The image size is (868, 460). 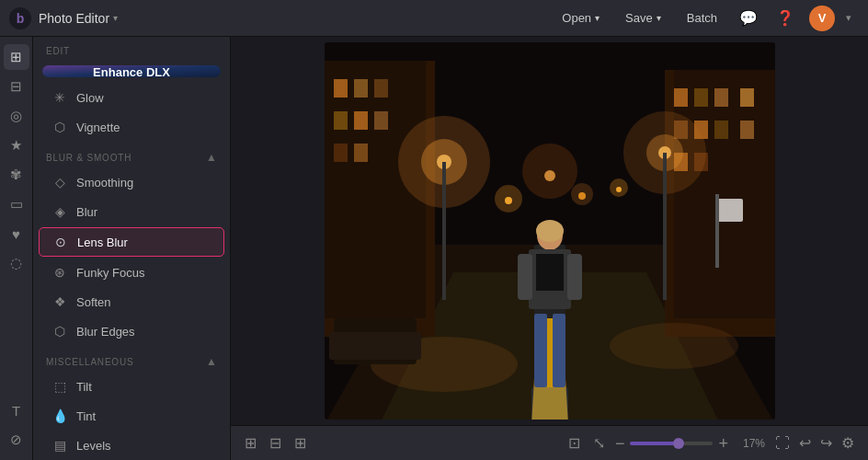 What do you see at coordinates (131, 416) in the screenshot?
I see `tint-item: 💧 Tint` at bounding box center [131, 416].